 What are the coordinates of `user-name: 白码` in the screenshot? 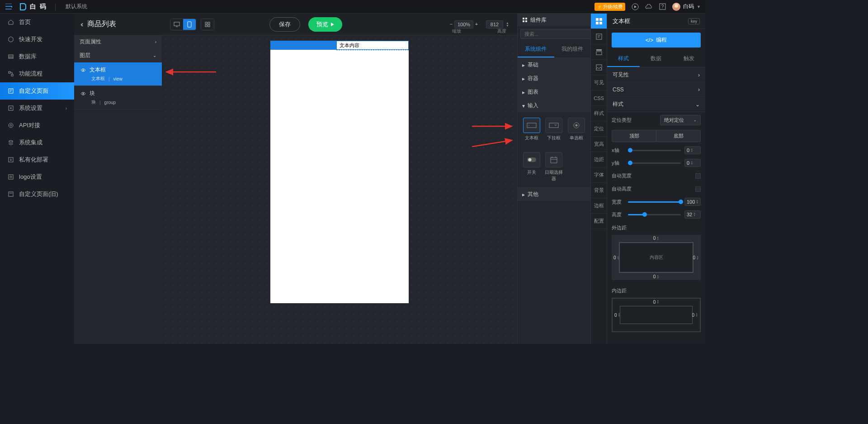 It's located at (689, 6).